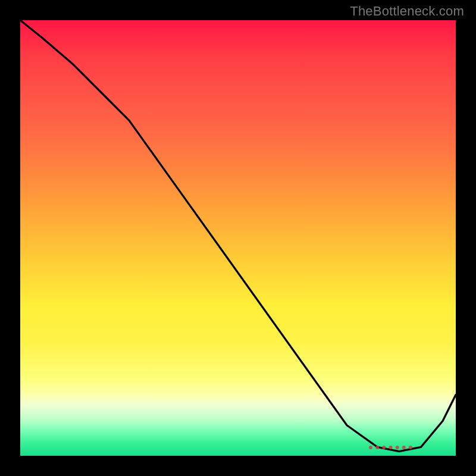  Describe the element at coordinates (407, 11) in the screenshot. I see `watermark-text: TheBottleneck.com` at that location.